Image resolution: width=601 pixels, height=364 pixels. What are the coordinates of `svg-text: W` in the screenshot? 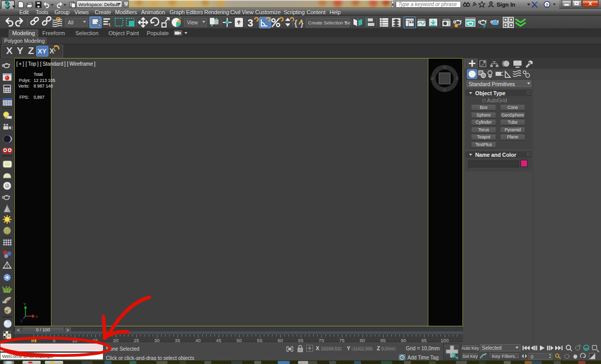 It's located at (432, 78).